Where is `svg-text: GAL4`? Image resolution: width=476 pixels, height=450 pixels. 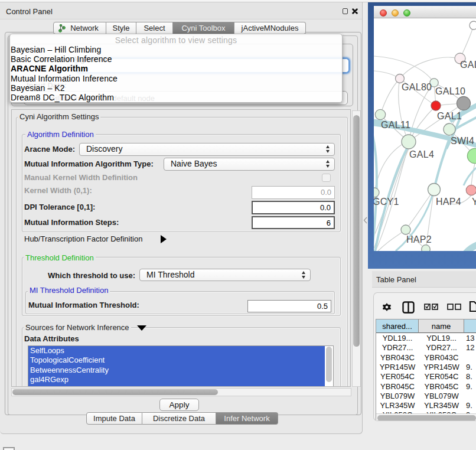 svg-text: GAL4 is located at coordinates (422, 155).